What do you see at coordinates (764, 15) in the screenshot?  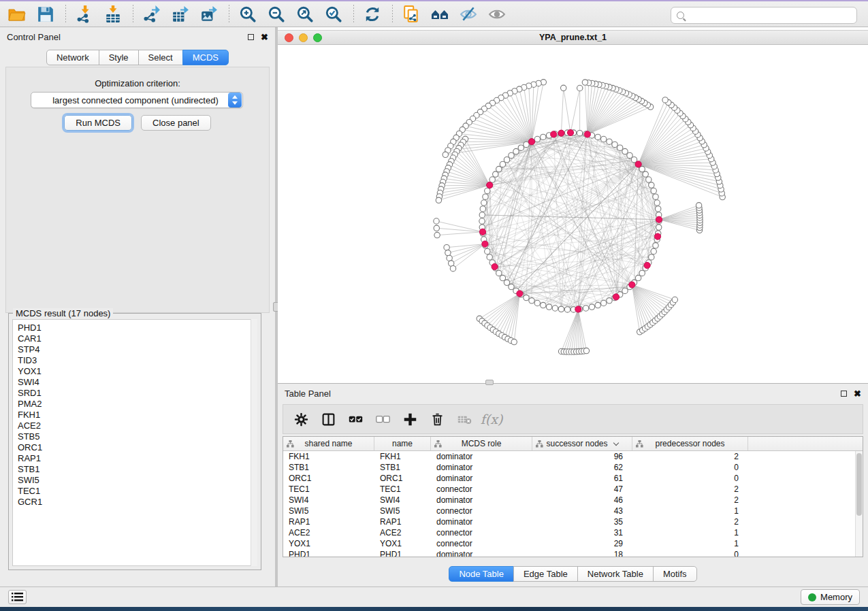 I see `search-field` at bounding box center [764, 15].